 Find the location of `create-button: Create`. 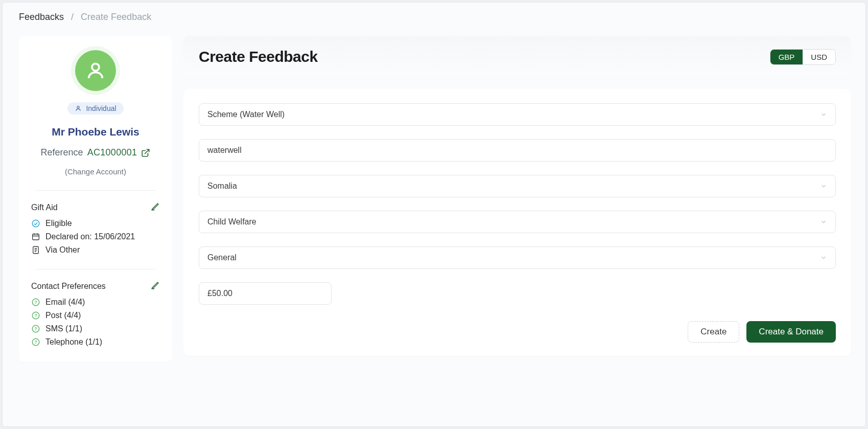

create-button: Create is located at coordinates (713, 332).